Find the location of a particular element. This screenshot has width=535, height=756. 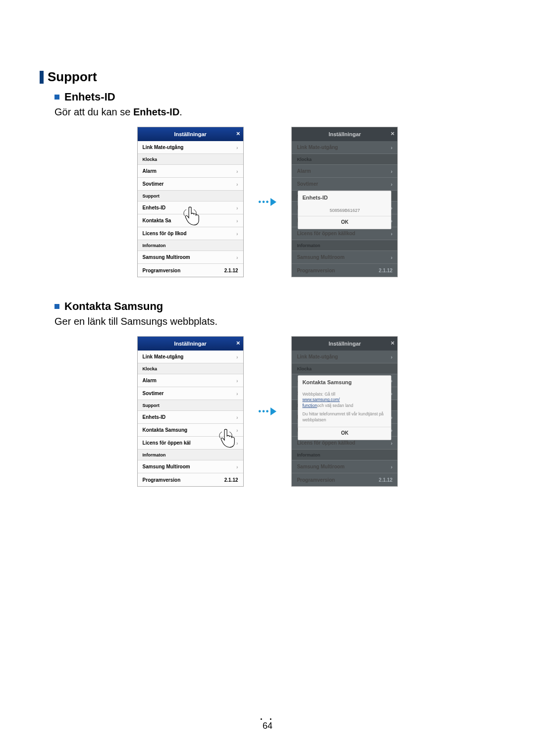

popup-title: Enhets-ID is located at coordinates (345, 197).